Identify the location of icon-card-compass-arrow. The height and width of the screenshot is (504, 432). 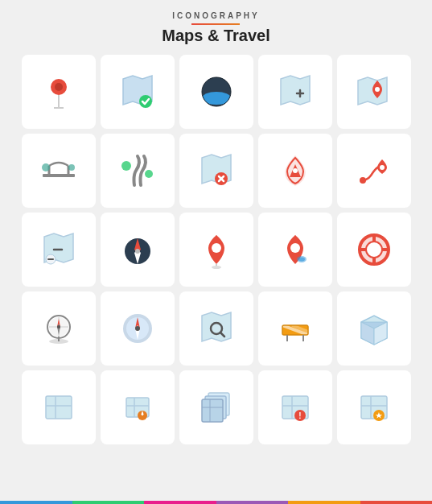
(138, 250).